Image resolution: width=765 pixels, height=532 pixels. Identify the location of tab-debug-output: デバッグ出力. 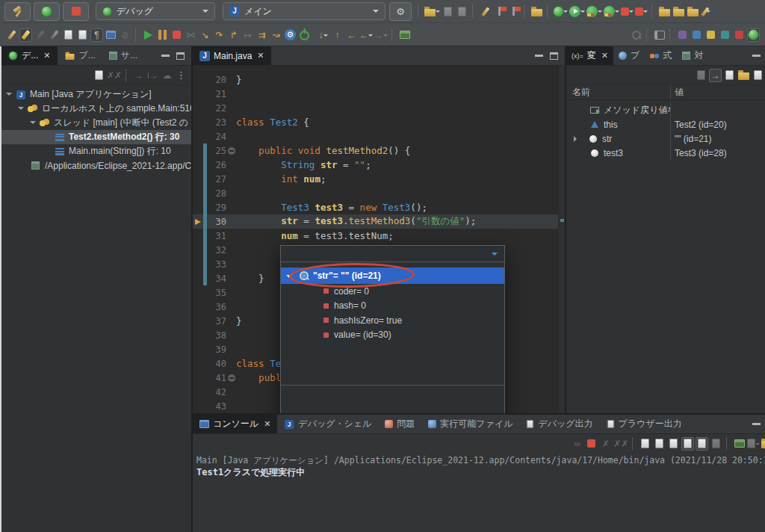
(559, 424).